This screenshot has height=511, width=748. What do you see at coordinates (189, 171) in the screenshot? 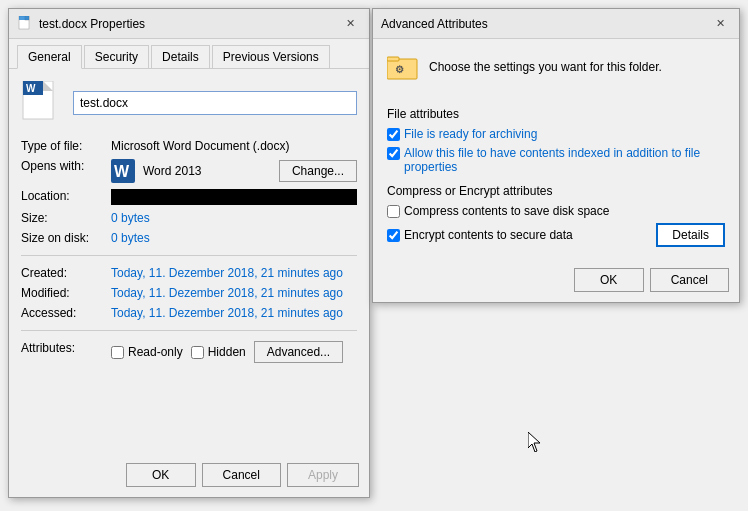
I see `opens-with-row: Opens with: W Word 2013 Change...` at bounding box center [189, 171].